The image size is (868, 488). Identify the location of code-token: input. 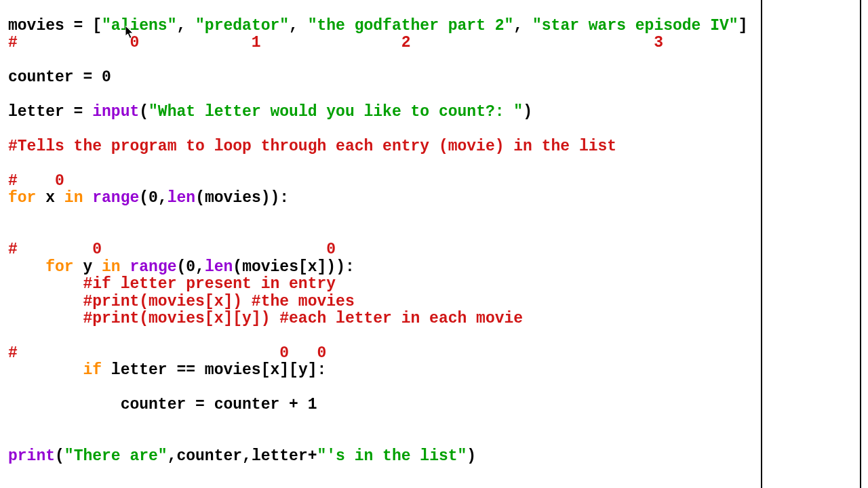
(115, 112).